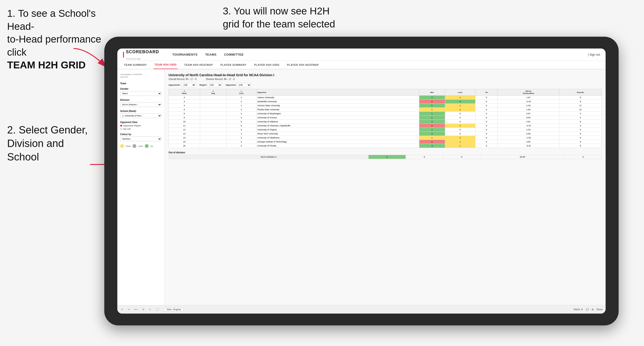  I want to click on filter-opponent-select: (All), so click(244, 85).